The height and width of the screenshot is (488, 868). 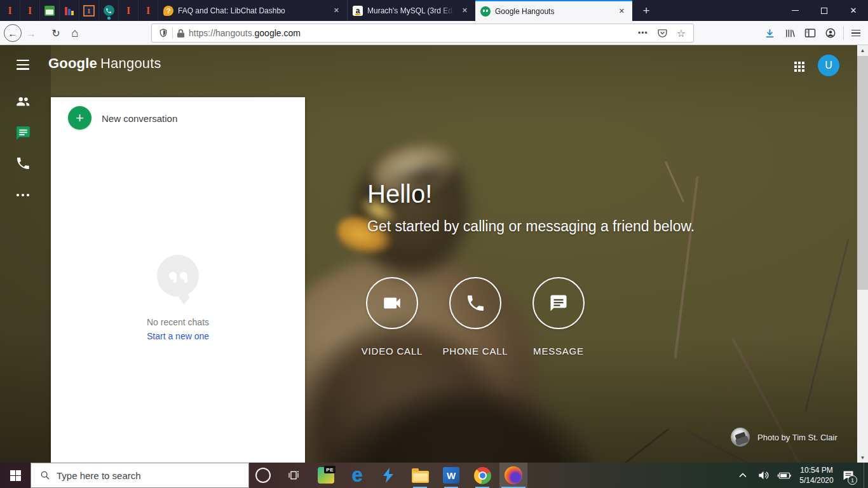 What do you see at coordinates (294, 475) in the screenshot?
I see `task-view-icon` at bounding box center [294, 475].